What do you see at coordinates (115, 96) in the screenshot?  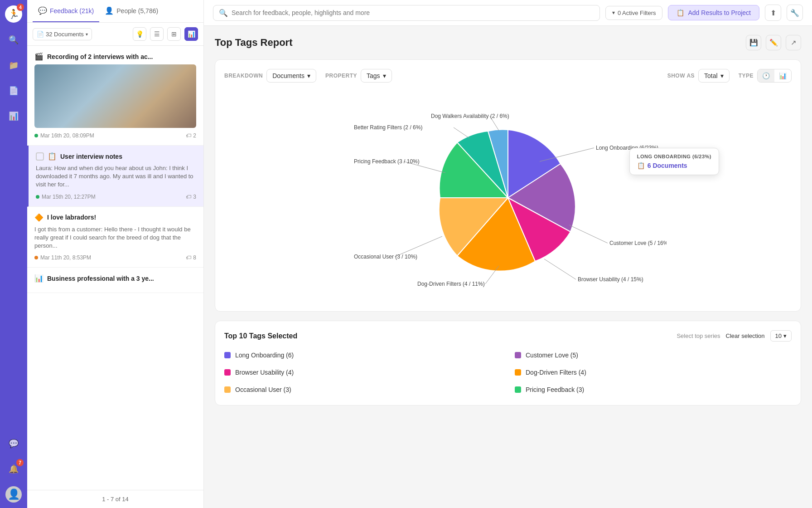 I see `list-item: 🎬 Recording of 2 interviews with ac... M…` at bounding box center [115, 96].